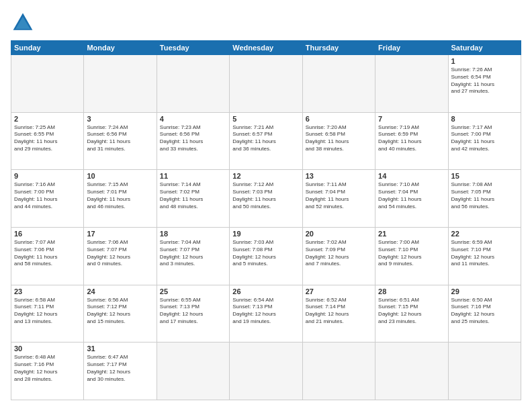 The width and height of the screenshot is (532, 411). What do you see at coordinates (47, 196) in the screenshot?
I see `day-info: Sunrise: 7:16 AM Sunset: 7:00 PM Dayligh…` at bounding box center [47, 196].